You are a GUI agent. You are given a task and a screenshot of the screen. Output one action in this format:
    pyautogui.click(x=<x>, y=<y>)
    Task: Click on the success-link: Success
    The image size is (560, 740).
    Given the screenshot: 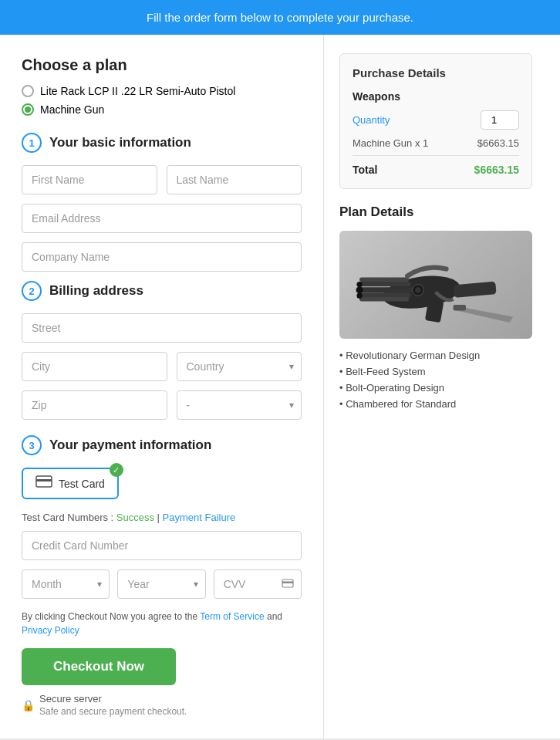 What is the action you would take?
    pyautogui.click(x=136, y=517)
    